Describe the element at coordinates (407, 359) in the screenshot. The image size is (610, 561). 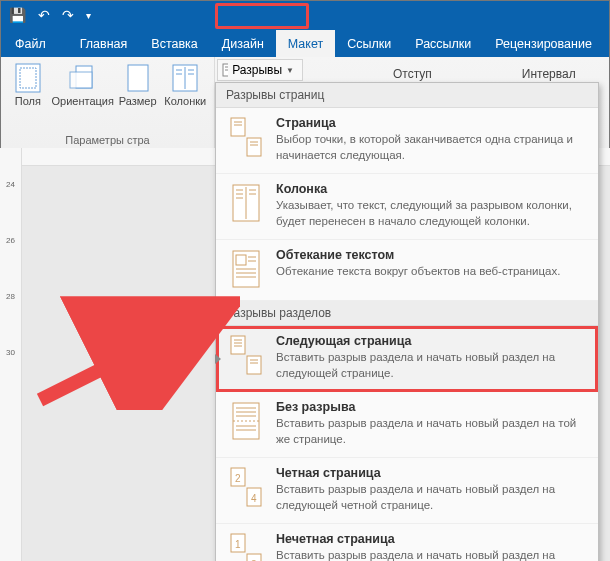
I see `dd-item-next-page: Следующая страница Вставить разрыв разде…` at that location.